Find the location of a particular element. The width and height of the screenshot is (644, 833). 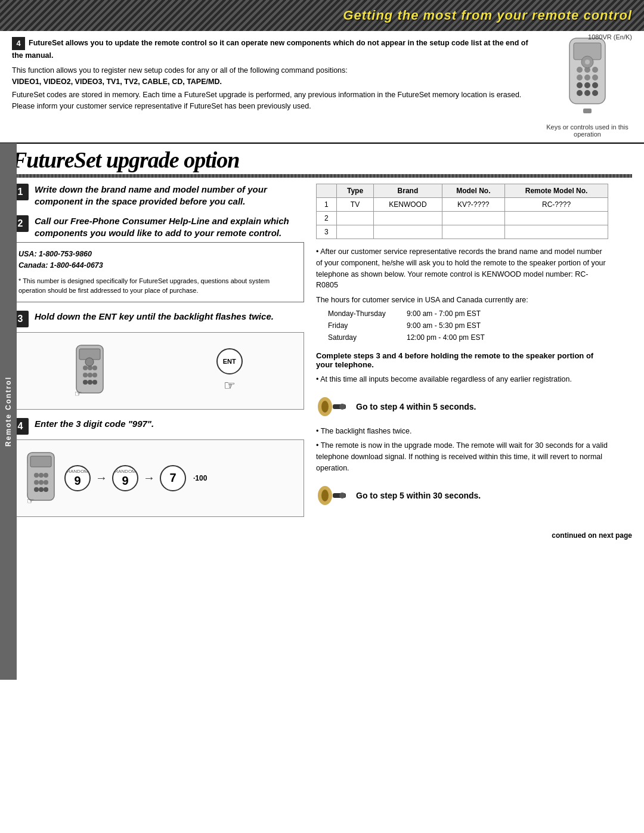

table-col-type: Type is located at coordinates (355, 191).